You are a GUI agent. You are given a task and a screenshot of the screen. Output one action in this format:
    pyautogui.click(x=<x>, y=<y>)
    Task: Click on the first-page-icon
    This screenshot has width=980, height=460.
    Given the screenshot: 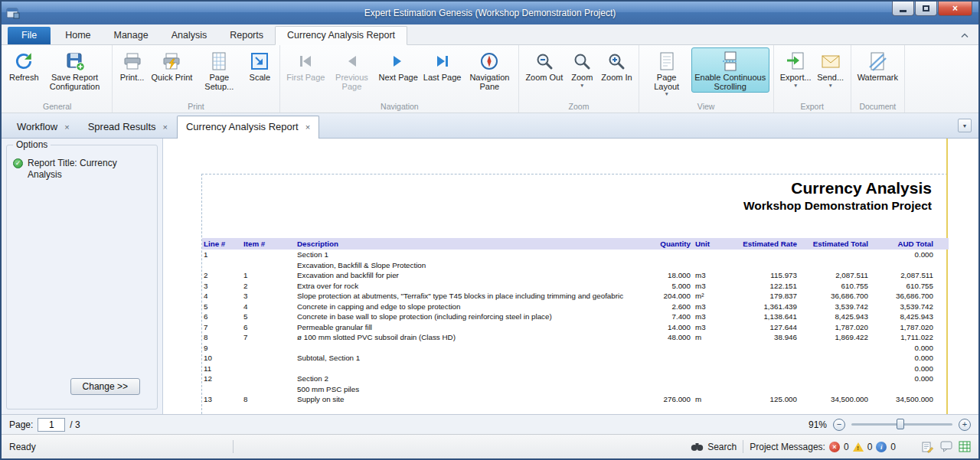 What is the action you would take?
    pyautogui.click(x=305, y=61)
    